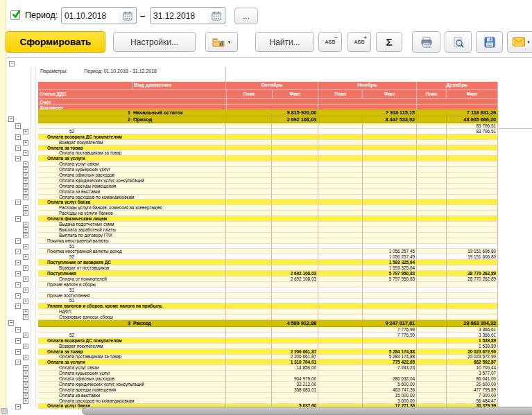  I want to click on row-label-cell: Покупка иностранной валюты доход, so click(132, 251).